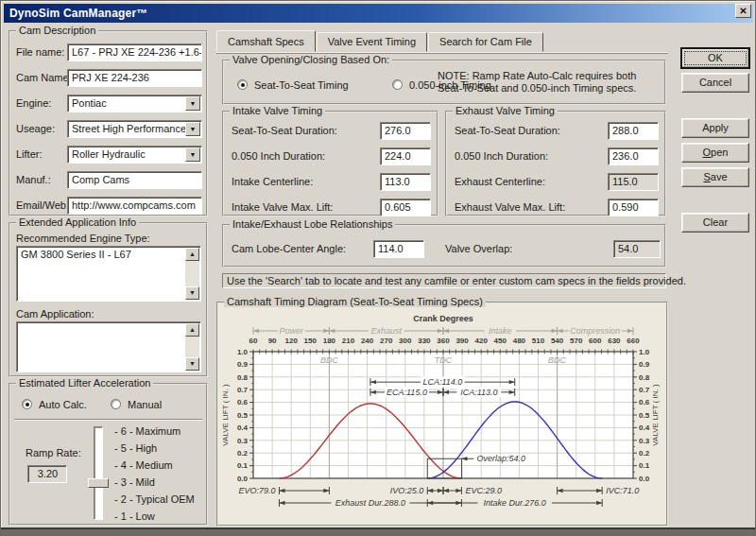 This screenshot has width=756, height=536. I want to click on exhaust-050-duration-label: 0.050 Inch Duration:, so click(501, 156).